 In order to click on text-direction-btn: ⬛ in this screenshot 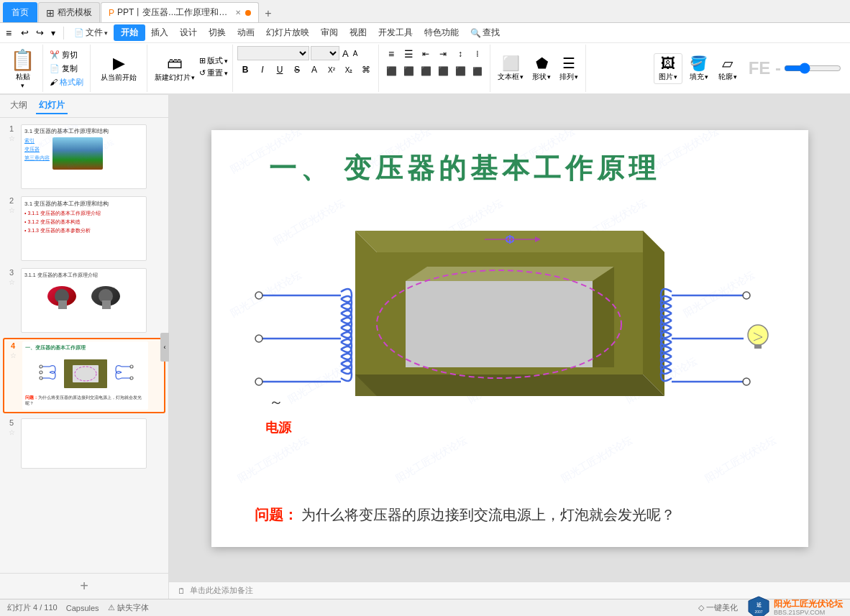, I will do `click(477, 71)`.